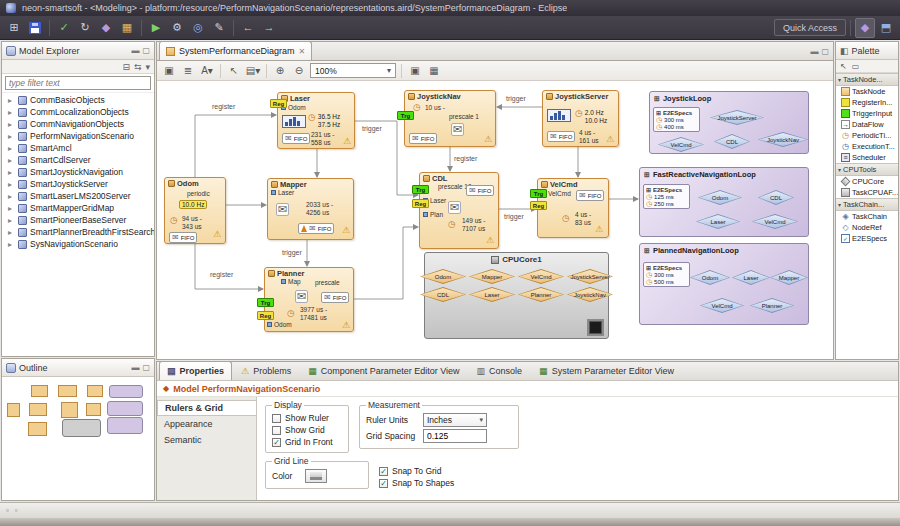  What do you see at coordinates (434, 70) in the screenshot?
I see `grid-toggle-icon: ▦` at bounding box center [434, 70].